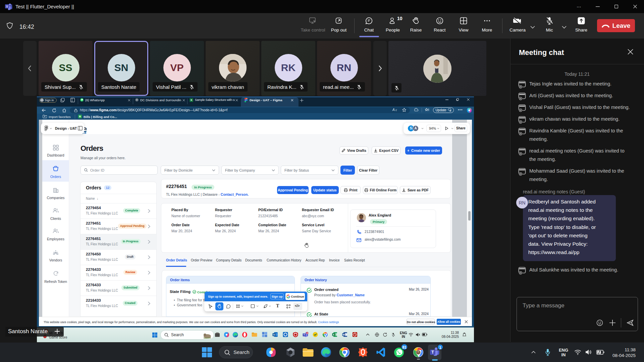 This screenshot has width=644, height=362. What do you see at coordinates (333, 335) in the screenshot?
I see `svg-text: X` at bounding box center [333, 335].